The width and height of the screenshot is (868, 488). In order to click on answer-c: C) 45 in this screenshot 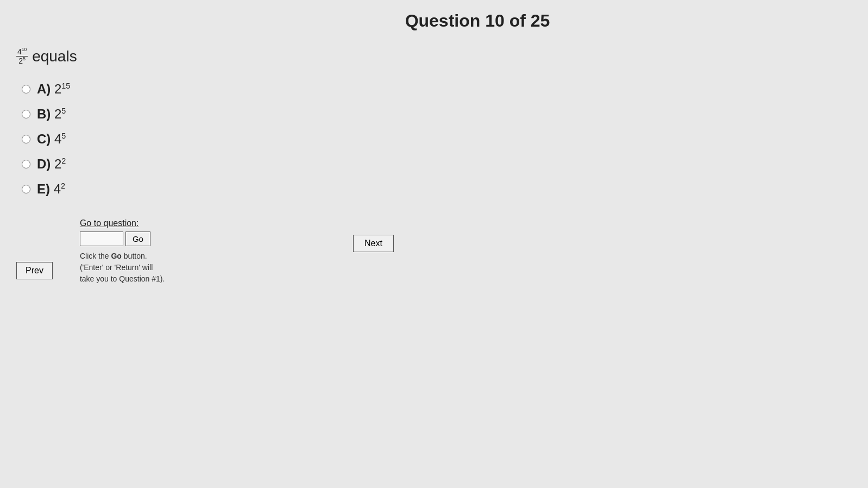, I will do `click(437, 139)`.